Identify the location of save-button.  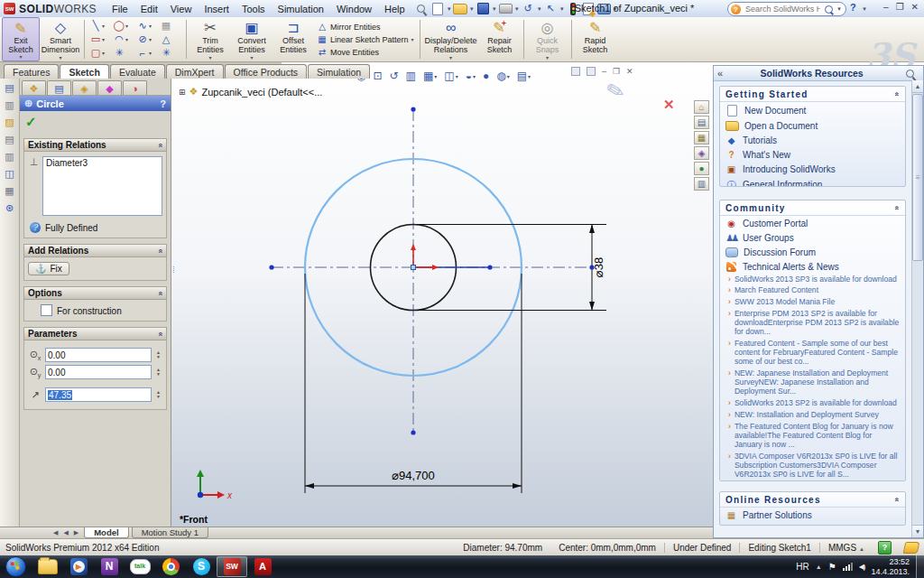
(484, 9).